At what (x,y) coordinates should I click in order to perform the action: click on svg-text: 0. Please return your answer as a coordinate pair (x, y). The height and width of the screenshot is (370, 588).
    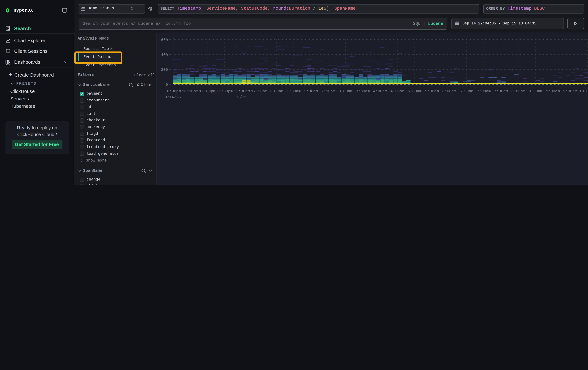
    Looking at the image, I should click on (167, 85).